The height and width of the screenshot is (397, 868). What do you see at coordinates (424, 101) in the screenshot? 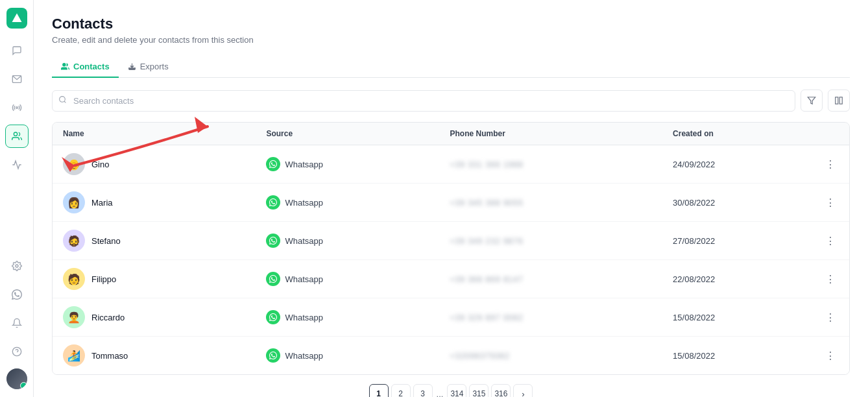
I see `search-input` at bounding box center [424, 101].